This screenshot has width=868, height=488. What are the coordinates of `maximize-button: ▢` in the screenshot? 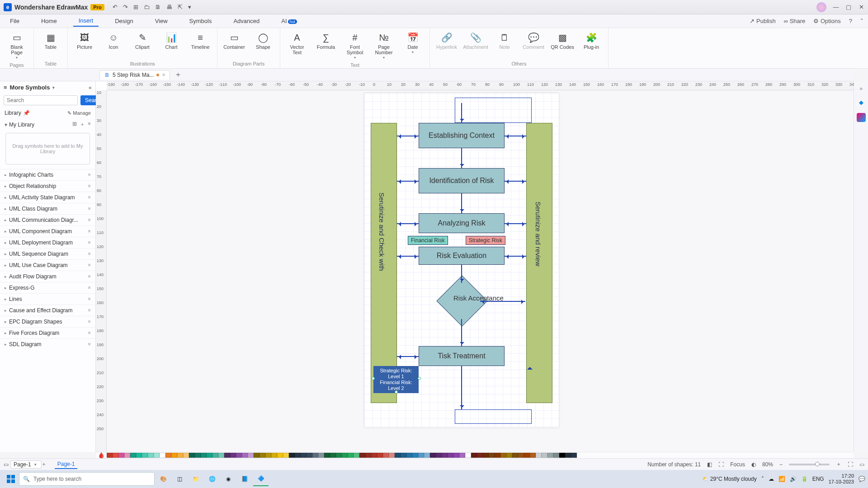 It's located at (849, 7).